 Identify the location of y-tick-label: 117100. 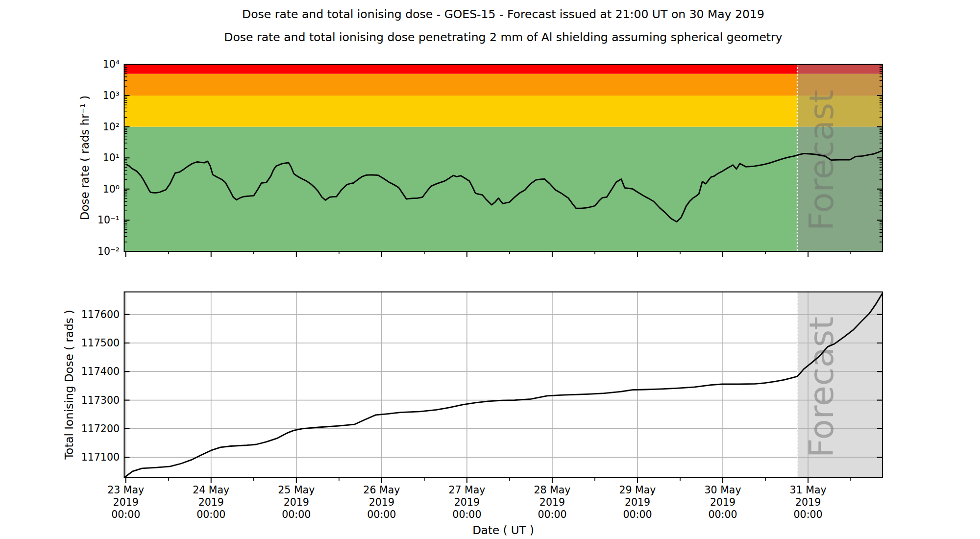
(100, 457).